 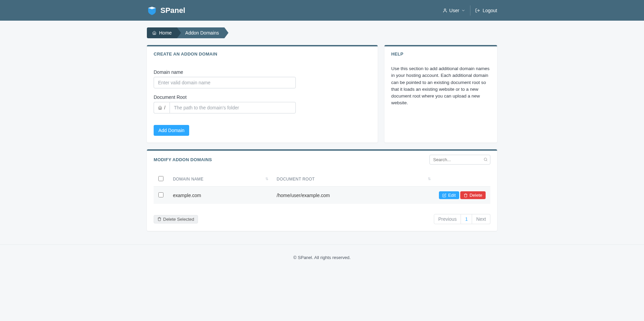 I want to click on brand-name: SPanel, so click(x=173, y=10).